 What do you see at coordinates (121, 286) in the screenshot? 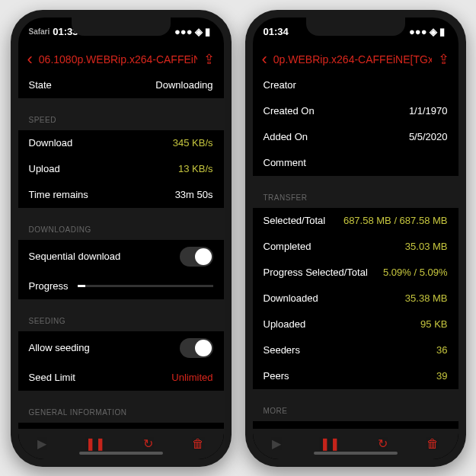
I see `progress-row: Progress` at bounding box center [121, 286].